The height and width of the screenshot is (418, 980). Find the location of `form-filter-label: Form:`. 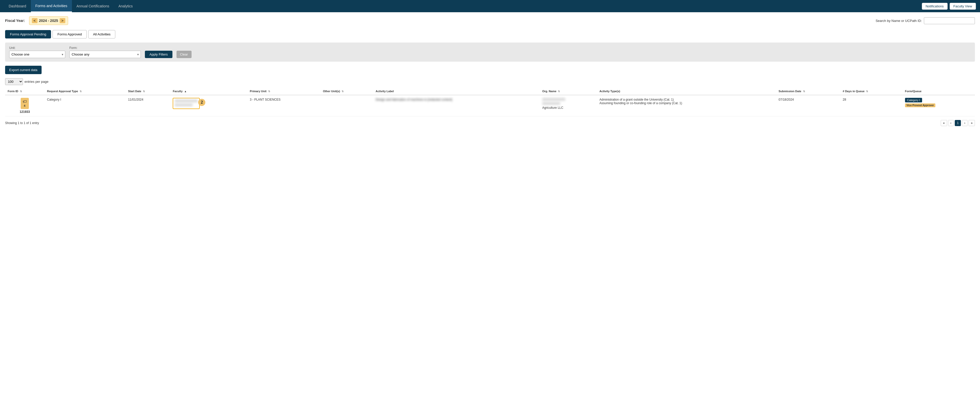

form-filter-label: Form: is located at coordinates (105, 48).